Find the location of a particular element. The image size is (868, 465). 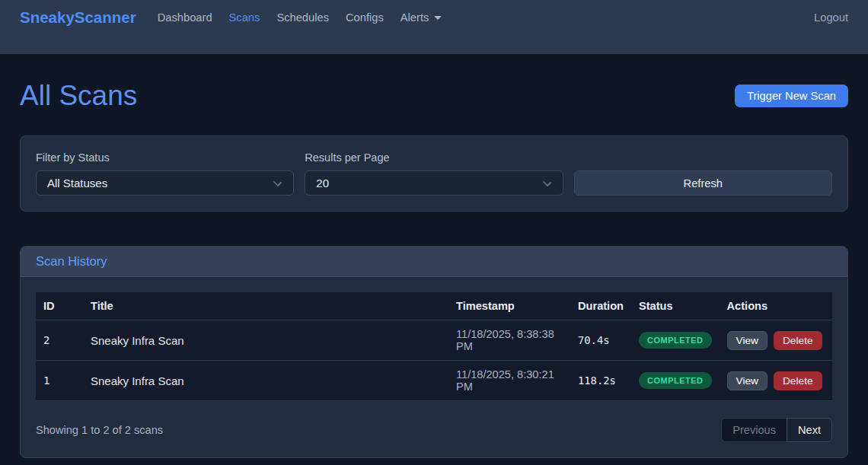

scan-duration: 70.4s is located at coordinates (601, 341).